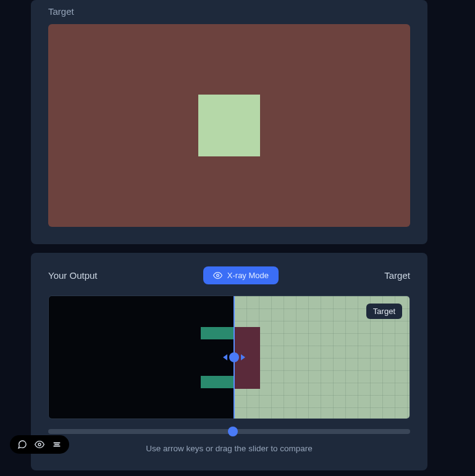 This screenshot has height=476, width=475. Describe the element at coordinates (229, 431) in the screenshot. I see `compare-slider` at that location.